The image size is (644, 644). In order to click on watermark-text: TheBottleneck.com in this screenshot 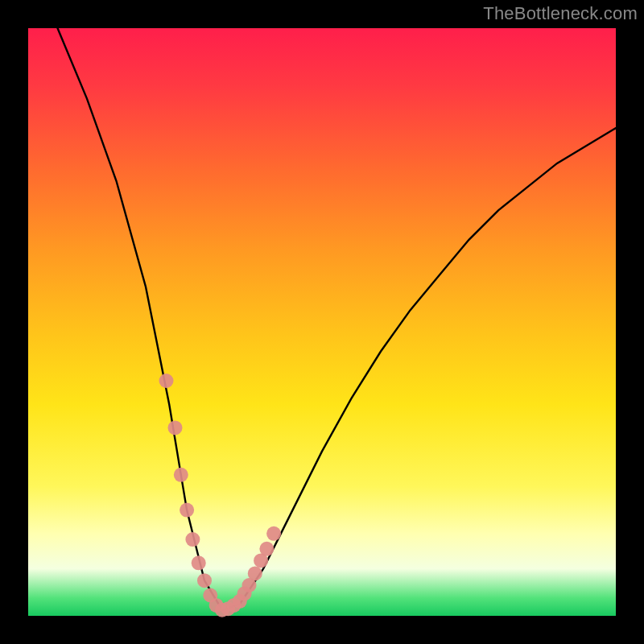, I will do `click(560, 14)`.